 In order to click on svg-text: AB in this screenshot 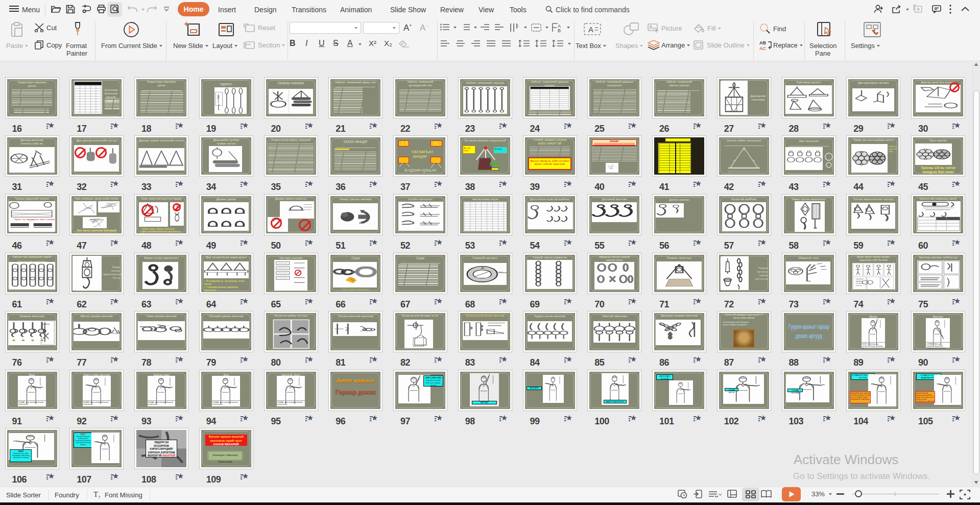, I will do `click(763, 43)`.